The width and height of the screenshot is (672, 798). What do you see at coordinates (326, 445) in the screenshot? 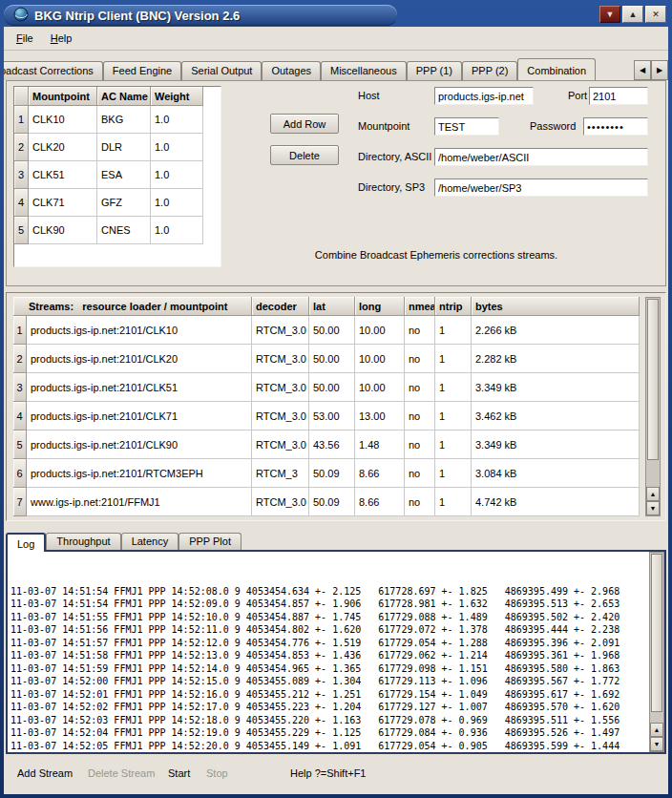
I see `stream-row: 5 products.igs-ip.net:2101/CLK90 RTCM_3.…` at bounding box center [326, 445].